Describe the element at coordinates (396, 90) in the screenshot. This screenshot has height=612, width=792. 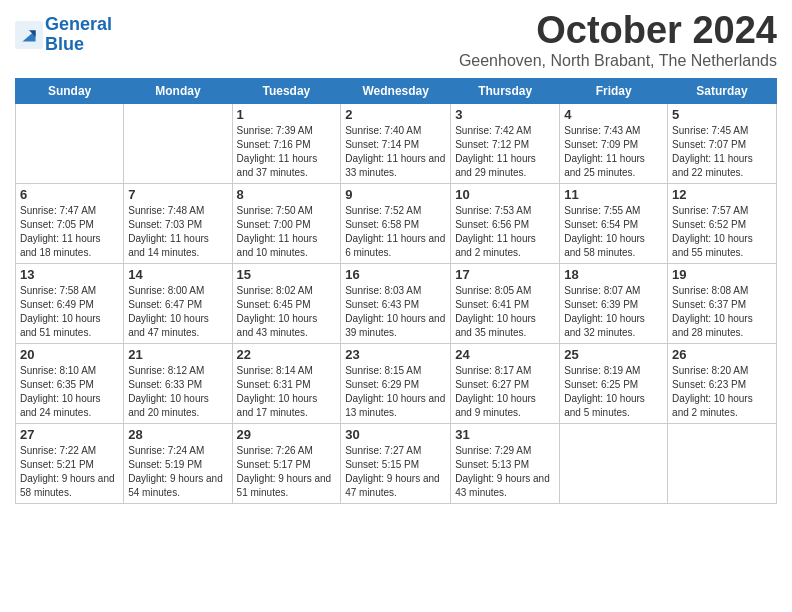
I see `header-day: Wednesday` at that location.